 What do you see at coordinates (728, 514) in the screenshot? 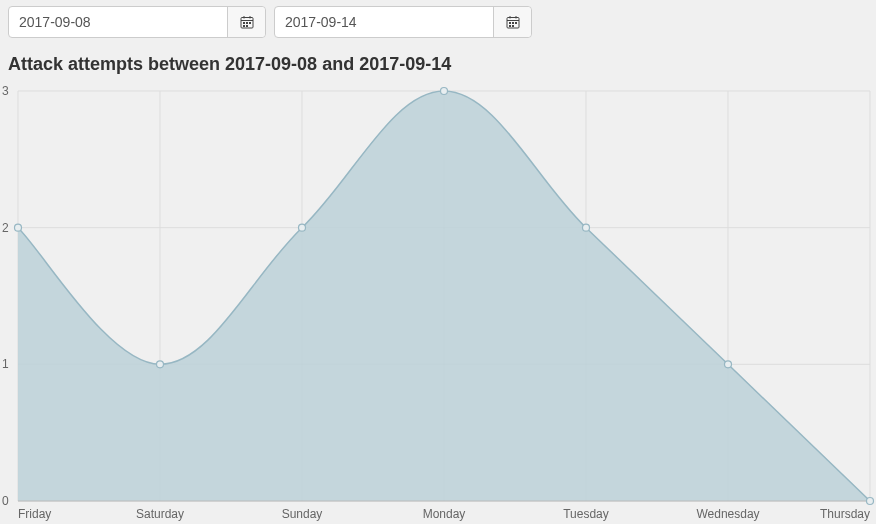
I see `x-tick-label: Wednesday` at bounding box center [728, 514].